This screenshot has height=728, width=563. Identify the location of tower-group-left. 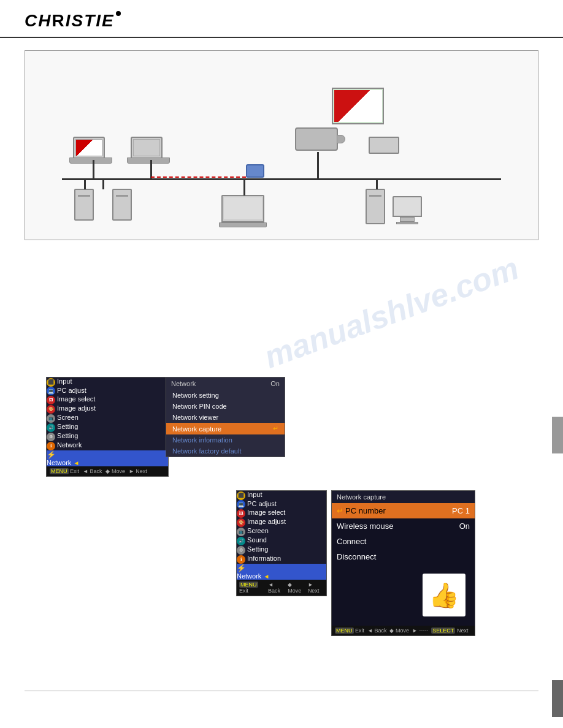
(103, 205).